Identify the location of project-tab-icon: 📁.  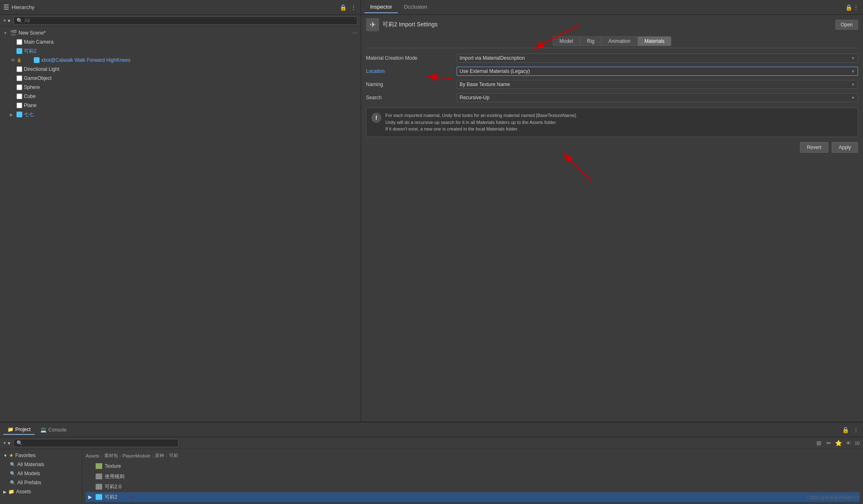
(11, 429).